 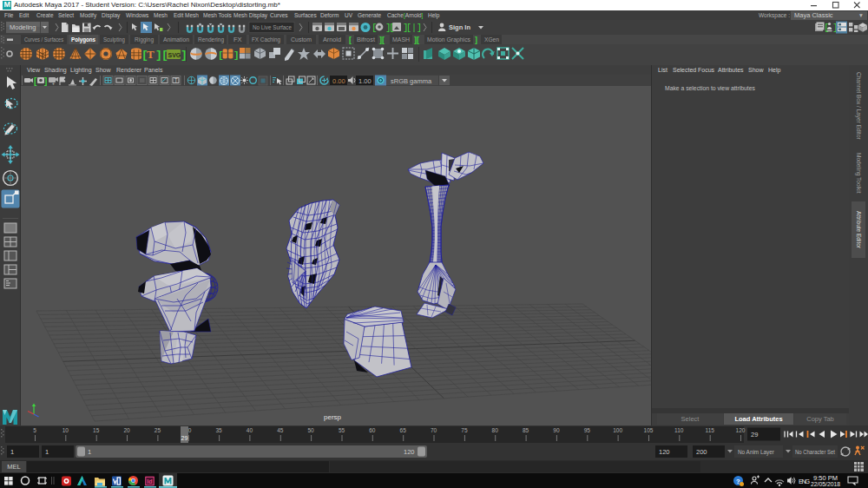 I want to click on svg-text: Id, so click(x=149, y=481).